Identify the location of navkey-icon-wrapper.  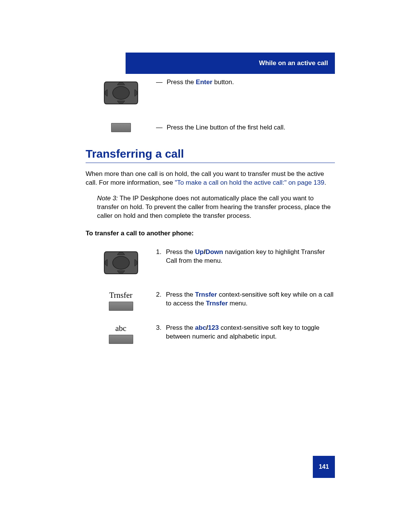
(121, 93).